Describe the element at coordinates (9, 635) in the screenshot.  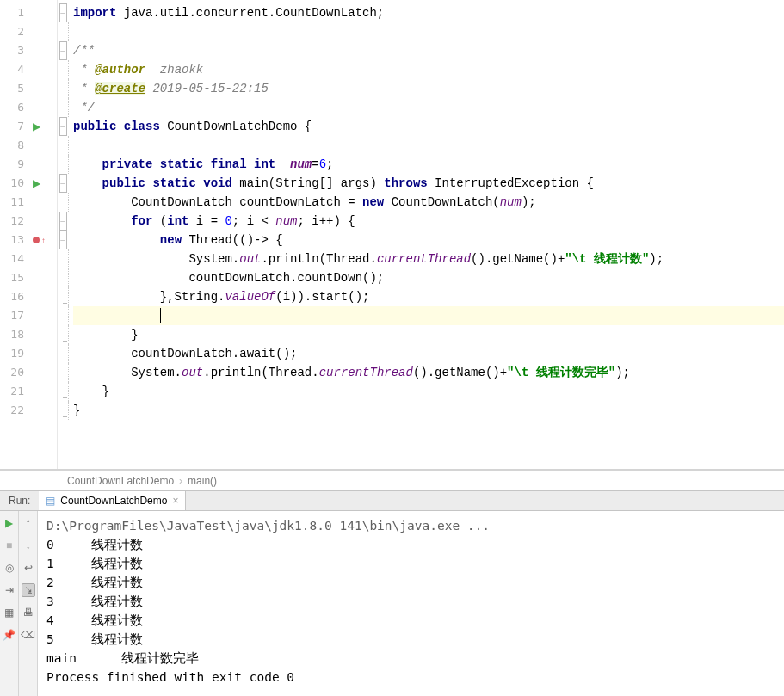
I see `pin-icon: 📌` at that location.